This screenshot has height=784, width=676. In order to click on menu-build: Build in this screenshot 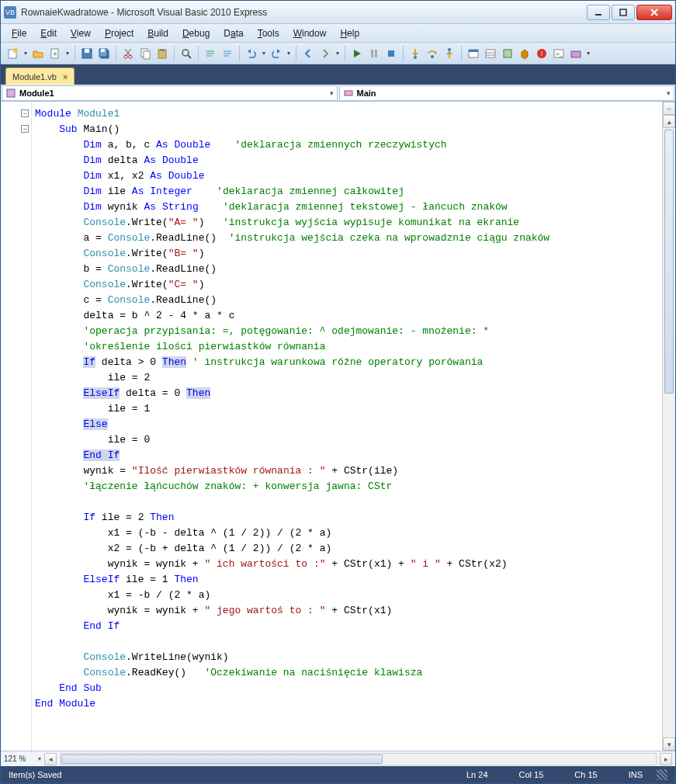, I will do `click(158, 33)`.